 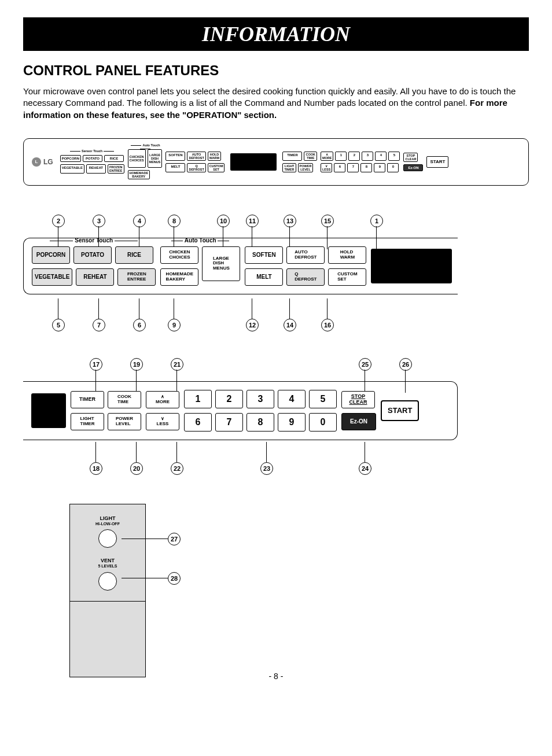 What do you see at coordinates (174, 539) in the screenshot?
I see `callout-27: 27` at bounding box center [174, 539].